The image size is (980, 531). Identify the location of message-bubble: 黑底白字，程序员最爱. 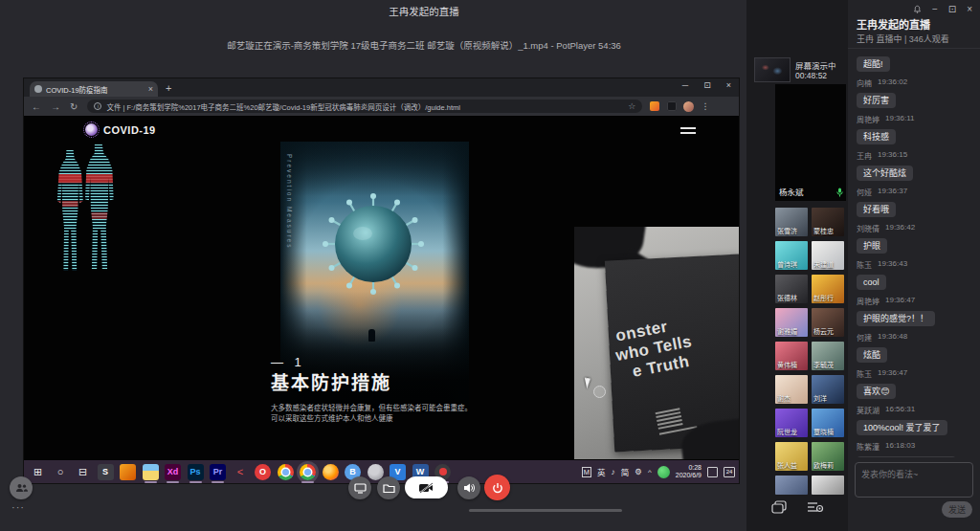
(906, 457).